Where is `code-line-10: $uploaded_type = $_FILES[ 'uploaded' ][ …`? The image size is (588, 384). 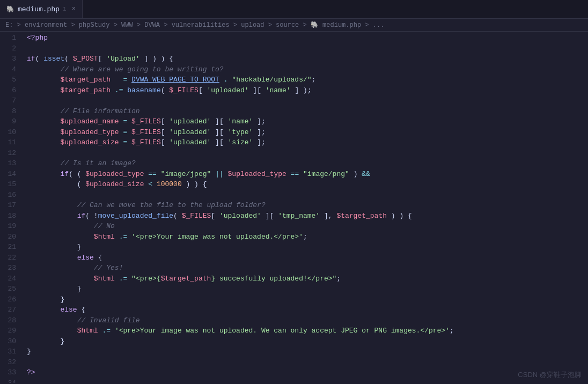 code-line-10: $uploaded_type = $_FILES[ 'uploaded' ][ … is located at coordinates (307, 132).